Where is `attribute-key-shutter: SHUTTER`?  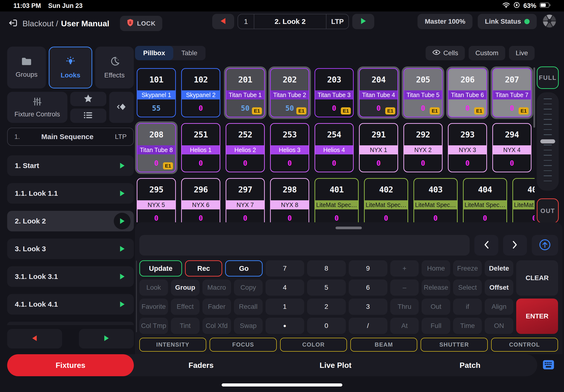 attribute-key-shutter: SHUTTER is located at coordinates (454, 345).